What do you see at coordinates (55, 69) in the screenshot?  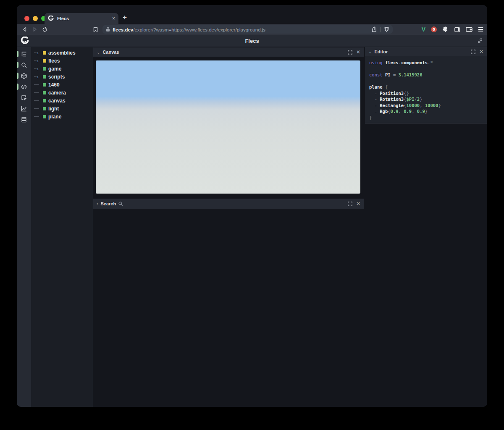 I see `tree-item-label: game` at bounding box center [55, 69].